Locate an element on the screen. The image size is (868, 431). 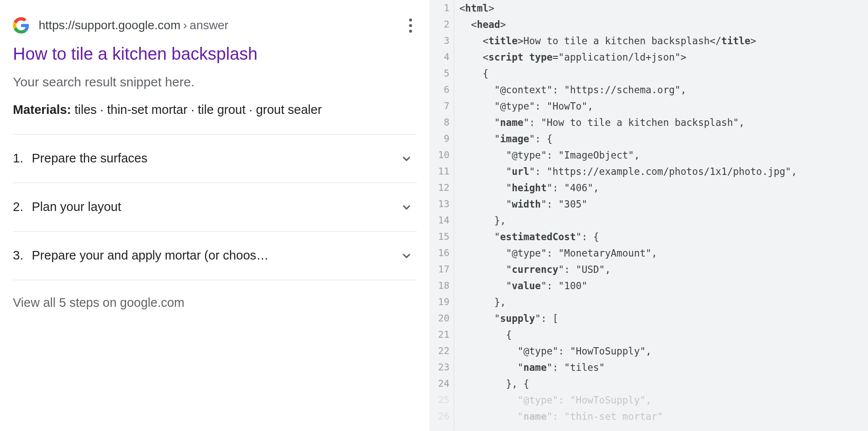
line-number: 5 is located at coordinates (440, 73).